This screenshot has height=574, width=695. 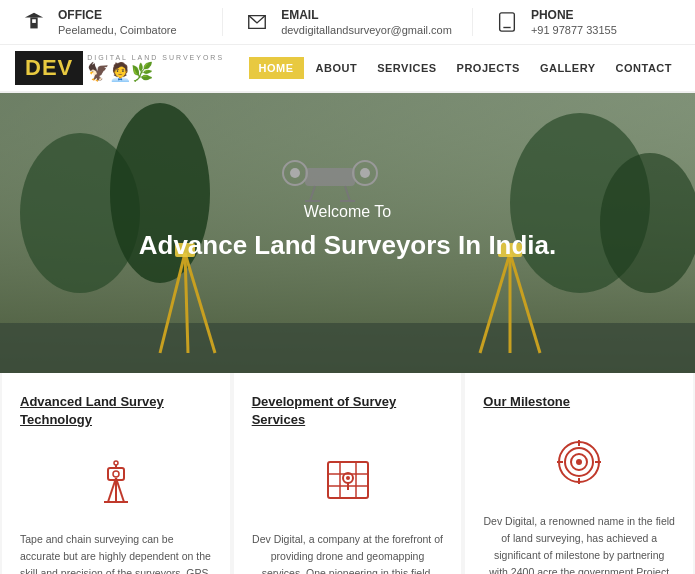 I want to click on hero-subtitle: Welcome To, so click(x=348, y=212).